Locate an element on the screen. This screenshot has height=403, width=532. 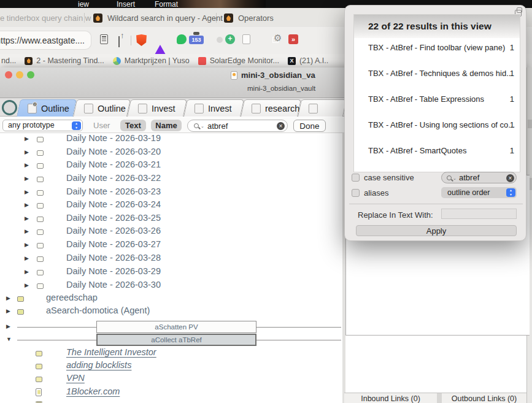
document-icon is located at coordinates (234, 75).